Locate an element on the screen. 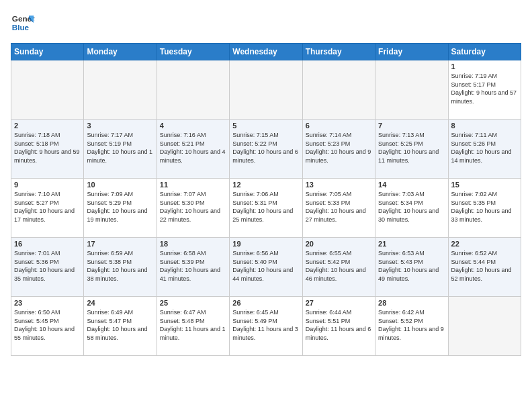 Image resolution: width=532 pixels, height=411 pixels. day-info: Sunrise: 6:53 AM Sunset: 5:43 PM Dayligh… is located at coordinates (411, 266).